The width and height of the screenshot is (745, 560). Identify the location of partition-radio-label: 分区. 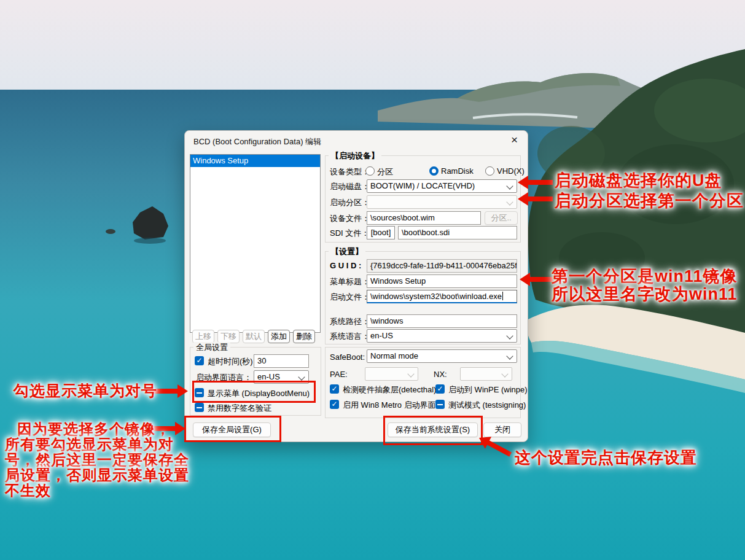
(385, 172).